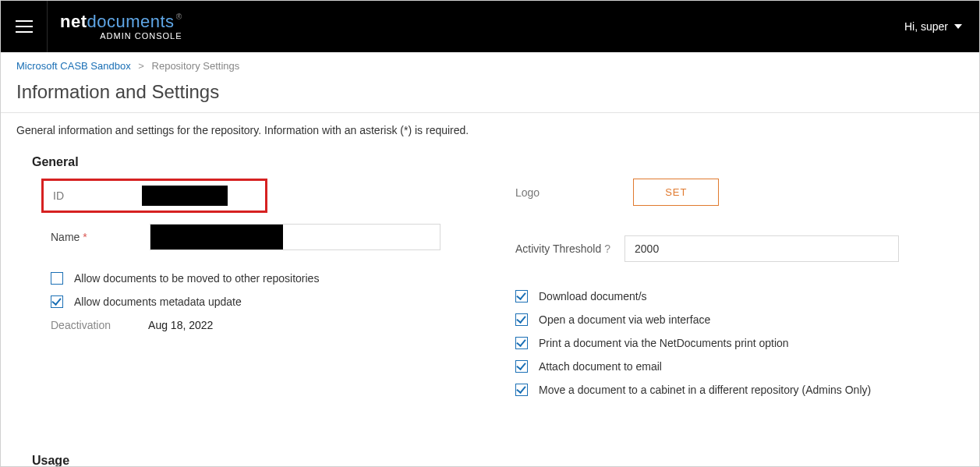  What do you see at coordinates (731, 343) in the screenshot?
I see `permissions-list: Download document/s Open a document via …` at bounding box center [731, 343].